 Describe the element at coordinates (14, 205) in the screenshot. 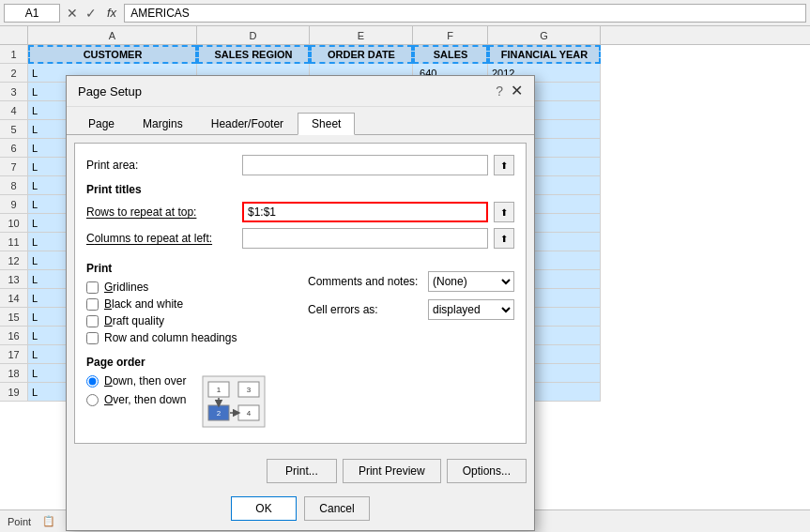

I see `row-number: 9` at that location.